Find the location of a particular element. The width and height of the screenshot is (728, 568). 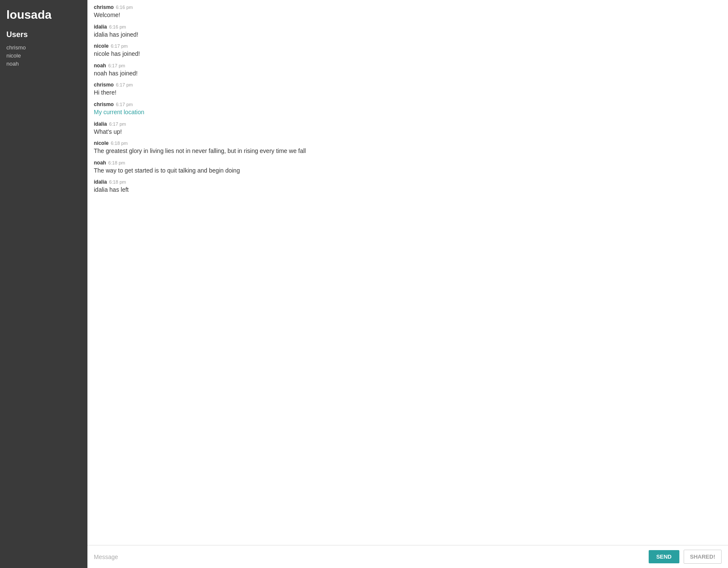

message-text: Welcome! is located at coordinates (408, 15).